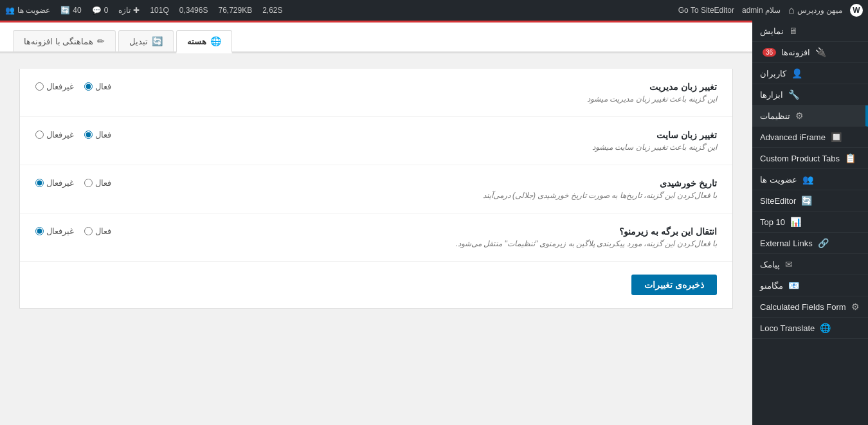 The width and height of the screenshot is (868, 425). I want to click on radio-inactive-site-lang: غیرفعال, so click(55, 135).